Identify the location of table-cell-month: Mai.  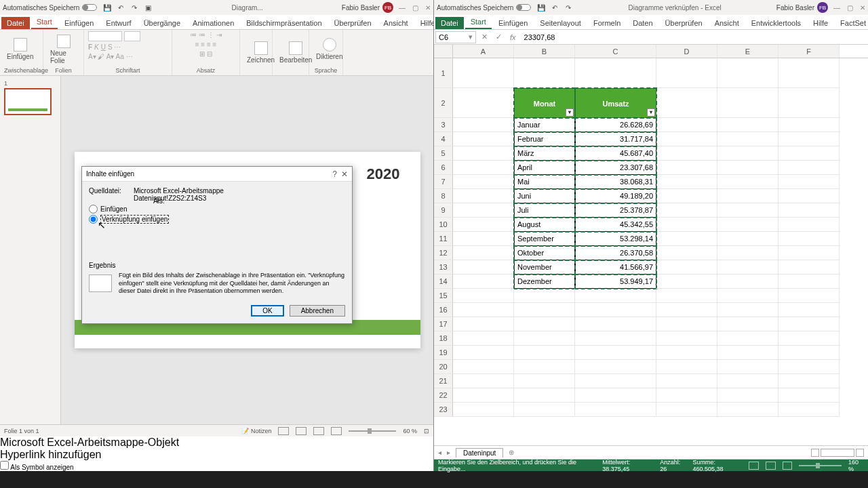
(545, 182).